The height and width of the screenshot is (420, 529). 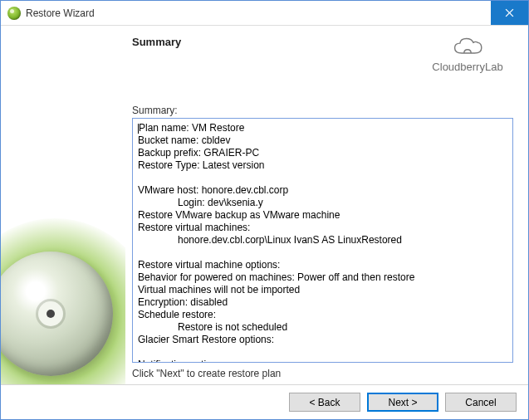 What do you see at coordinates (322, 340) in the screenshot?
I see `summary-line: Glacier Smart Restore options:` at bounding box center [322, 340].